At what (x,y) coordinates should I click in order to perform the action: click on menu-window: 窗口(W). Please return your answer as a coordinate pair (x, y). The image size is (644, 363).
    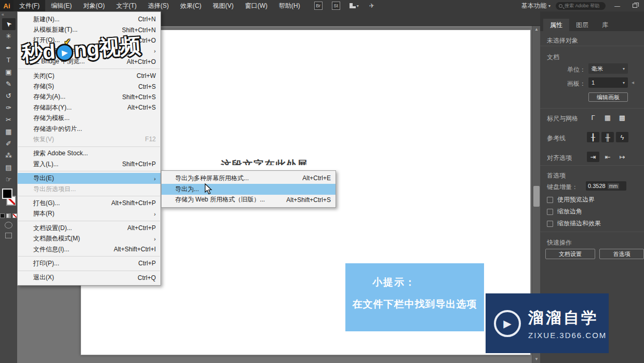
    Looking at the image, I should click on (257, 6).